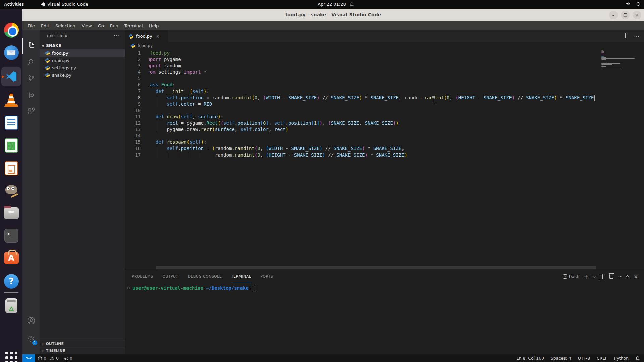 The width and height of the screenshot is (644, 362). What do you see at coordinates (154, 26) in the screenshot?
I see `menu-help: Help` at bounding box center [154, 26].